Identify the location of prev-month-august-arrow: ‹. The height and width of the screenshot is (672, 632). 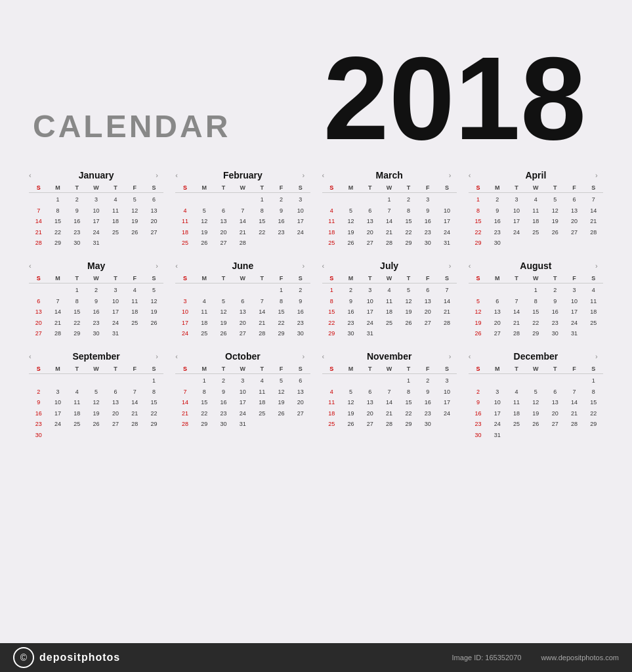
(473, 266).